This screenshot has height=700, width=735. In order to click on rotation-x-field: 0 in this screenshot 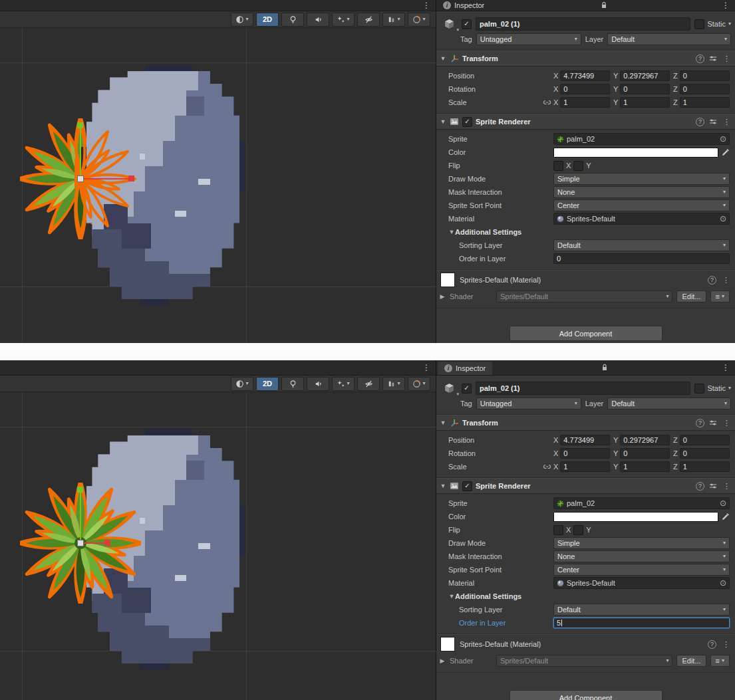, I will do `click(585, 89)`.